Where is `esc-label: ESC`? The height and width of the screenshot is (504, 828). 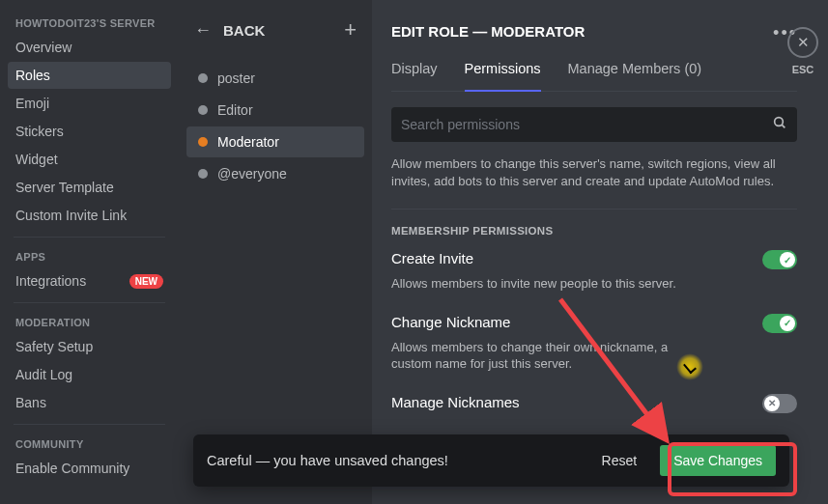 esc-label: ESC is located at coordinates (803, 70).